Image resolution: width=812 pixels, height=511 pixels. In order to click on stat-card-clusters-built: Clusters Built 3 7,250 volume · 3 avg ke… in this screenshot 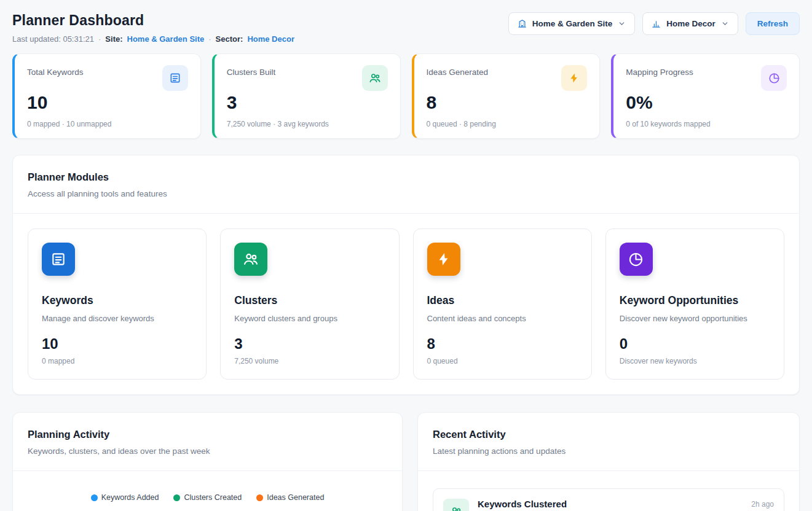, I will do `click(306, 96)`.